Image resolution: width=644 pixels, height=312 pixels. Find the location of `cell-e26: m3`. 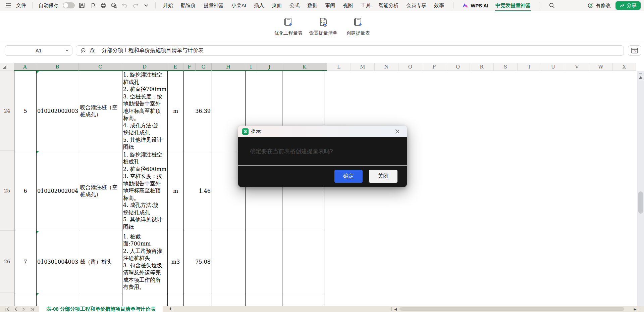

cell-e26: m3 is located at coordinates (176, 262).